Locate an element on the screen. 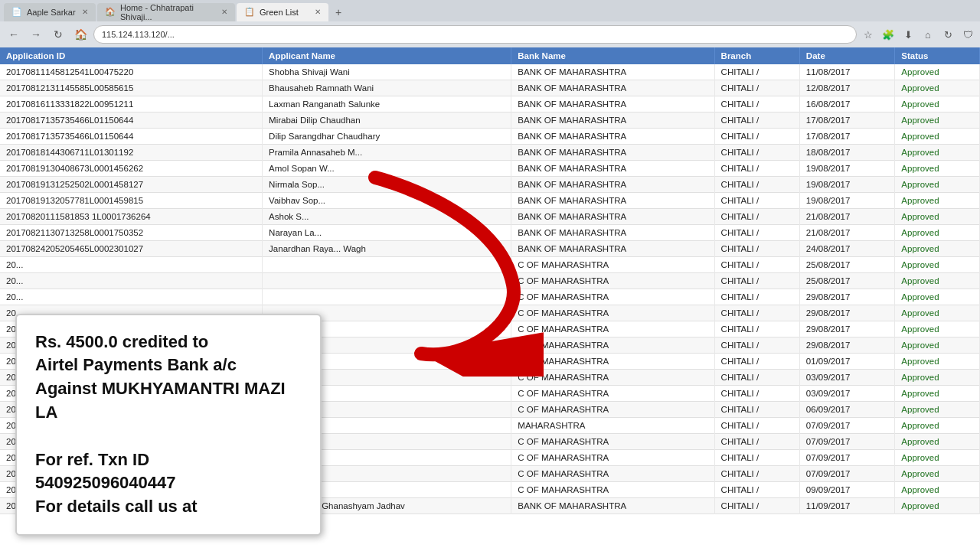  cell-id: 20170812131145585L00585615 is located at coordinates (132, 89).